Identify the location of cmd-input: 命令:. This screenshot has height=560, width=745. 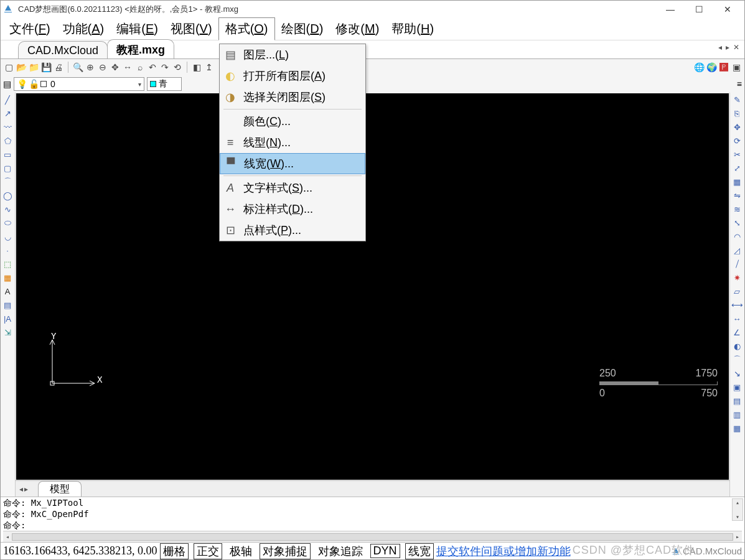
(372, 525).